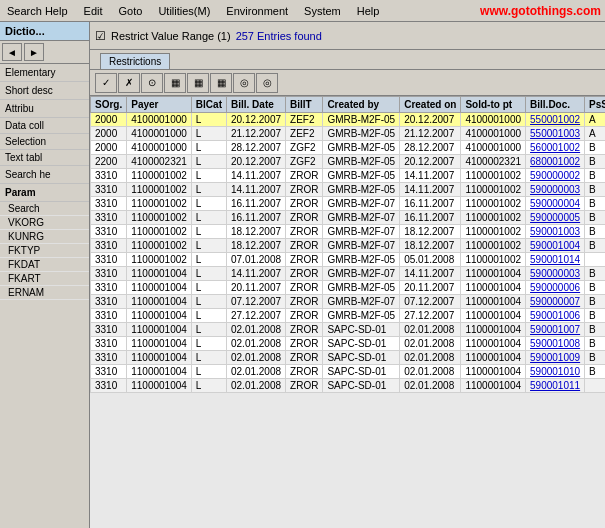  Describe the element at coordinates (540, 11) in the screenshot. I see `brand-link: www.gotothings.com` at that location.